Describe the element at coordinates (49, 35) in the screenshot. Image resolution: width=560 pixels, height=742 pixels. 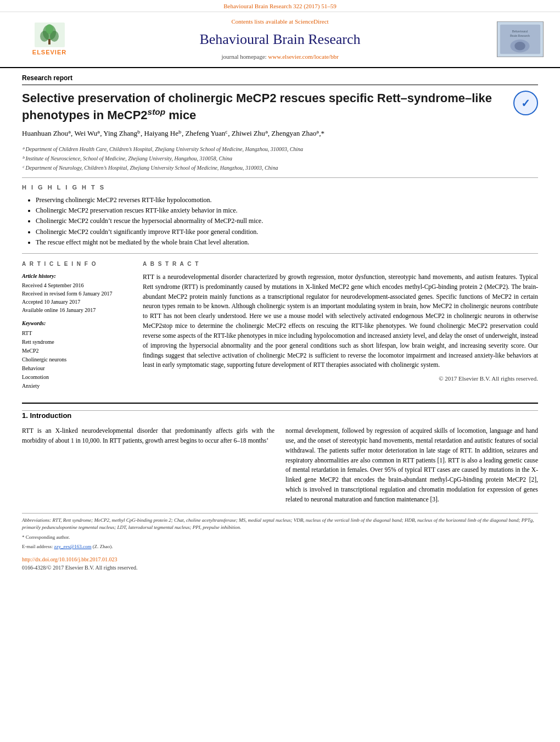
I see `elsevier-leaf-logo-icon` at that location.